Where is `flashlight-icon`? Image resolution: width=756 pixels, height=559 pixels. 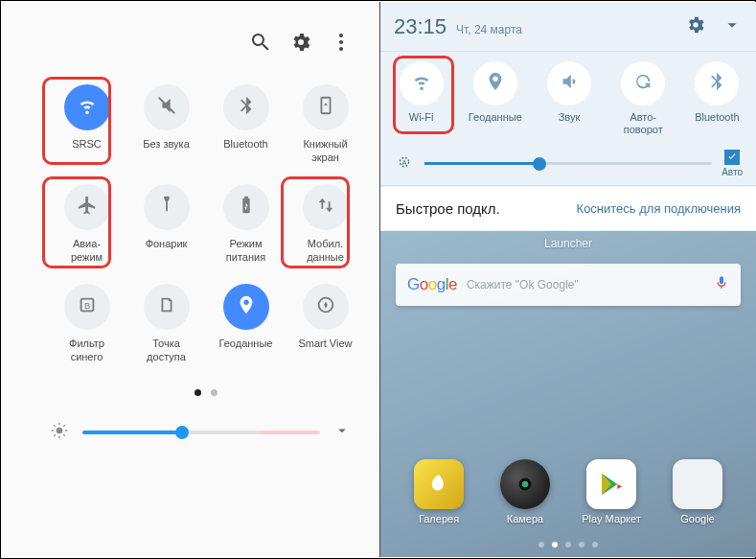 flashlight-icon is located at coordinates (167, 207).